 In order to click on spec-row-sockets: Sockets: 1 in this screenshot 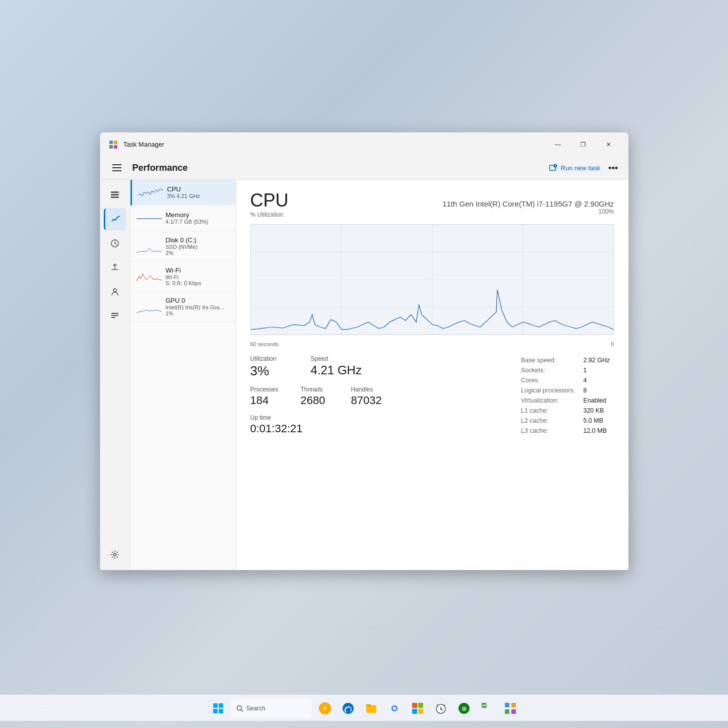, I will do `click(567, 370)`.